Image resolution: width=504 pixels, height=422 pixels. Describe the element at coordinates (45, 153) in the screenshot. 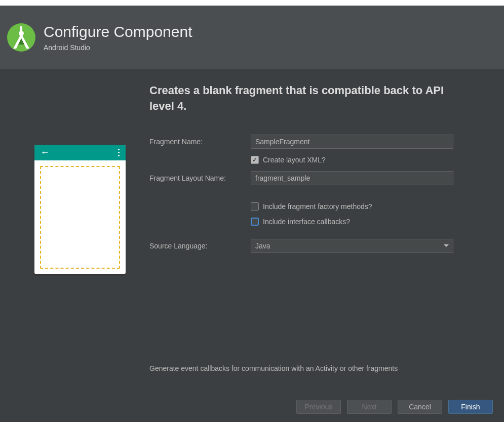

I see `back-arrow-icon: ←` at that location.